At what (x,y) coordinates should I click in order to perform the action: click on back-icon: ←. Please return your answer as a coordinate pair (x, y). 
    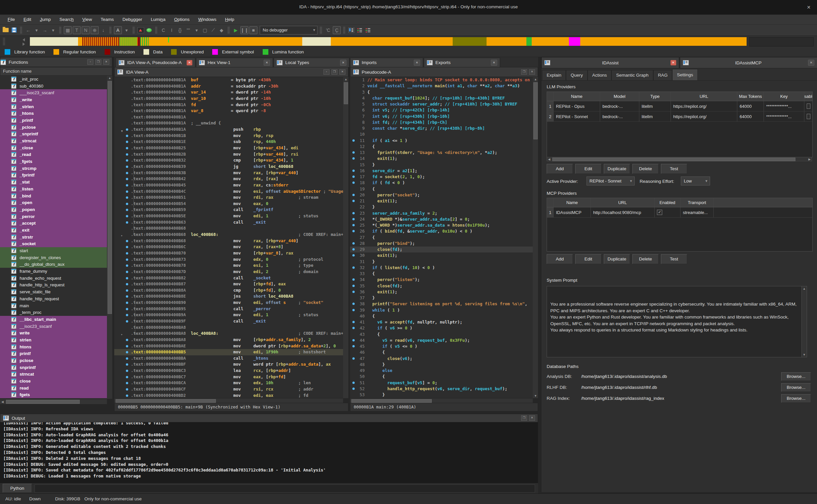
    Looking at the image, I should click on (28, 30).